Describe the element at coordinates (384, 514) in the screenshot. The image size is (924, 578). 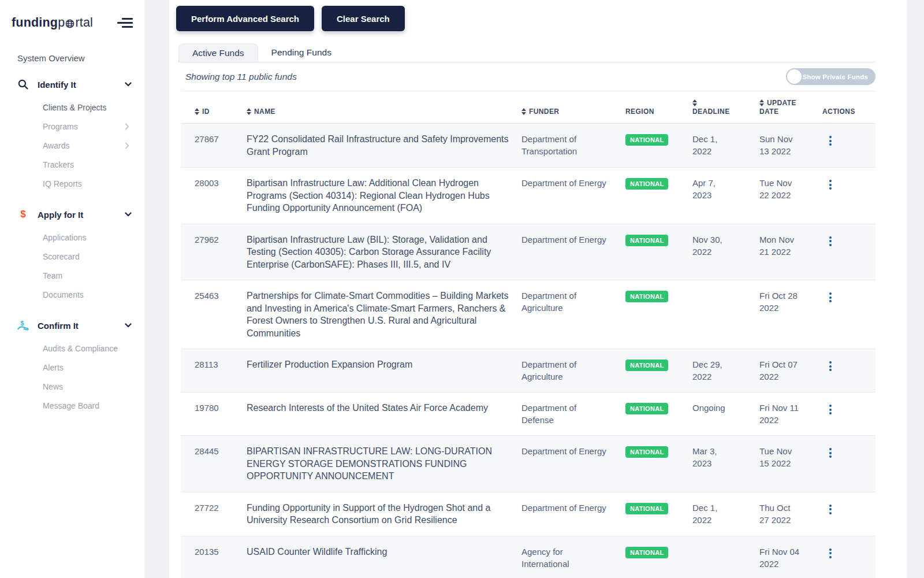
I see `fund-name: Funding Opportunity in Support of the Hy…` at that location.